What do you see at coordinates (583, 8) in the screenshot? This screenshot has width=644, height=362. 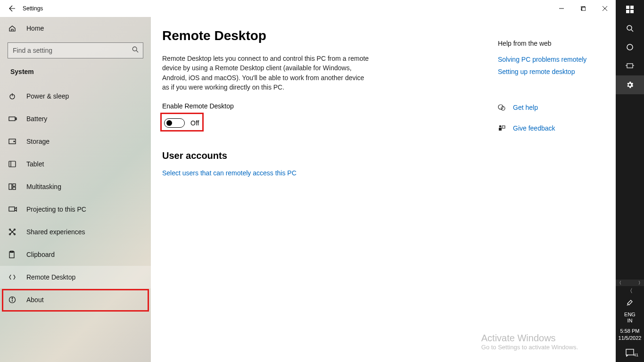 I see `maximize-button` at bounding box center [583, 8].